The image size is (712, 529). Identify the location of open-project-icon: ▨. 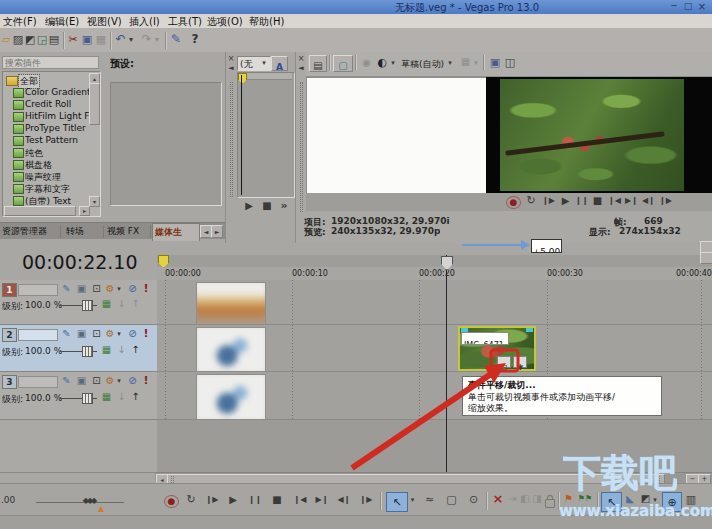
(18, 40).